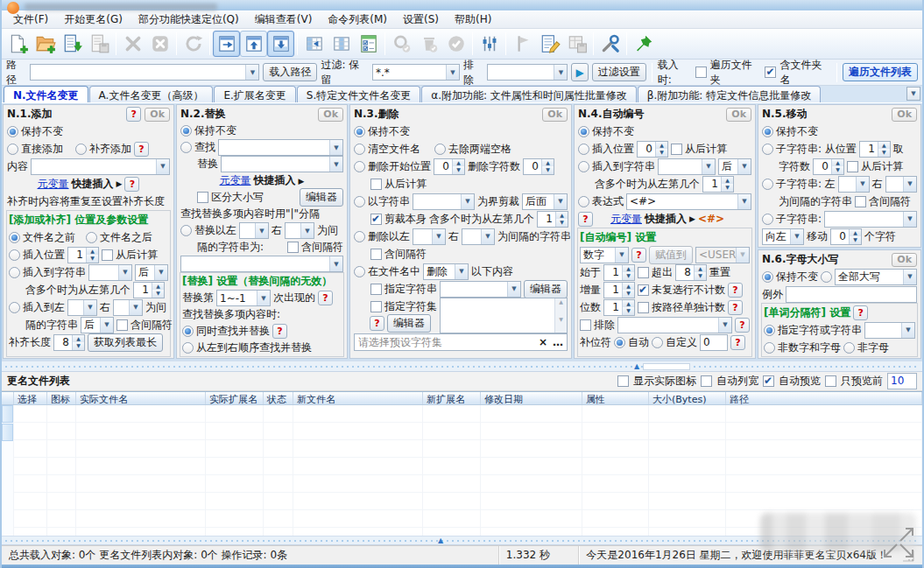 The image size is (924, 568). I want to click on menu-settings: 设置(S), so click(420, 19).